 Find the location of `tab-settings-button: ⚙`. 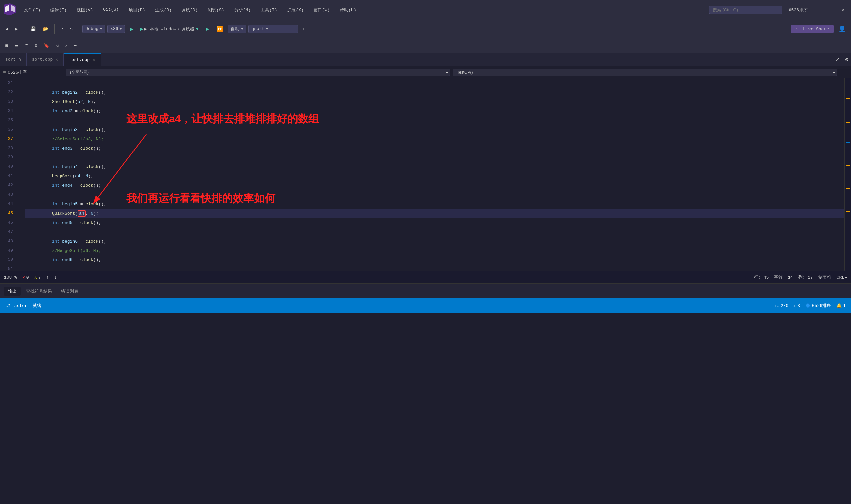

tab-settings-button: ⚙ is located at coordinates (847, 60).